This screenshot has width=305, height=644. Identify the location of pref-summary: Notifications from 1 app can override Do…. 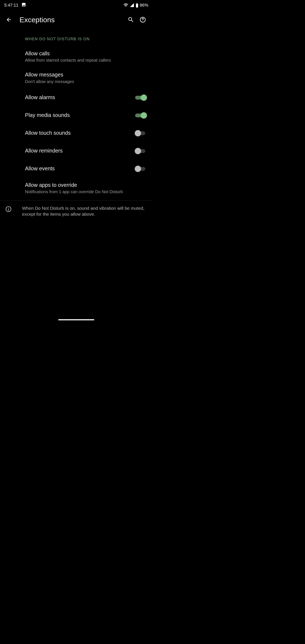
(86, 192).